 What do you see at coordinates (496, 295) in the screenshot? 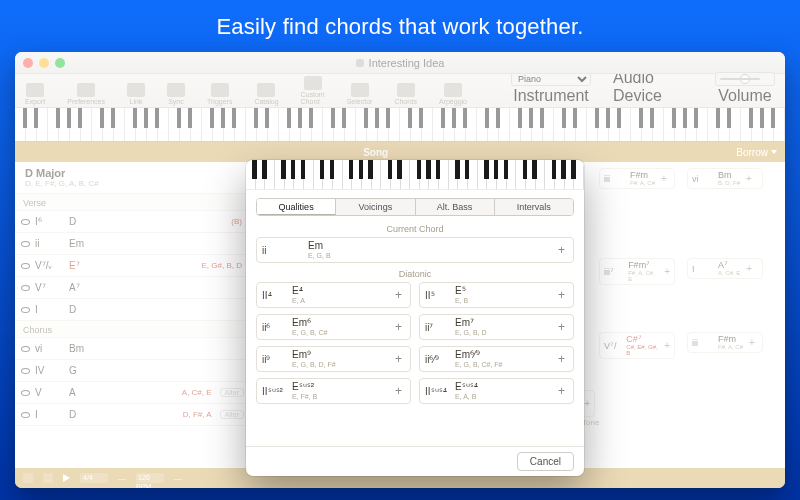
I see `diatonic-chord-cell: II⁵E⁵E, B+` at bounding box center [496, 295].